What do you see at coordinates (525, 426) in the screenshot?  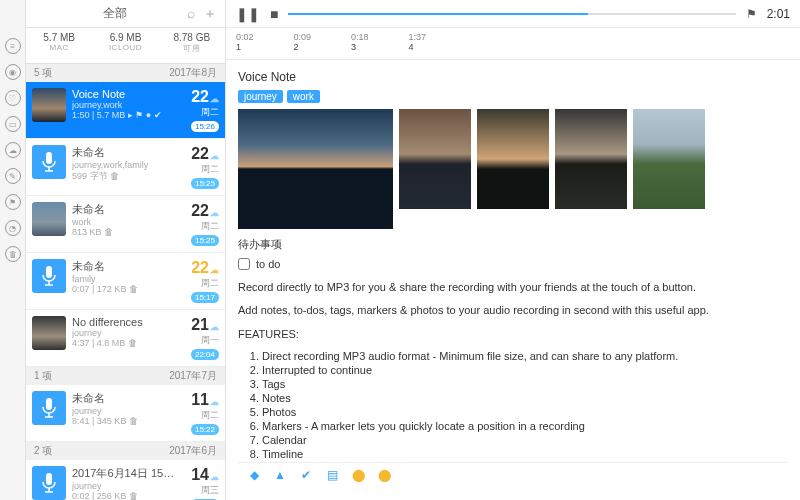 I see `feature-item: Markers - A marker lets you quickly loca…` at bounding box center [525, 426].